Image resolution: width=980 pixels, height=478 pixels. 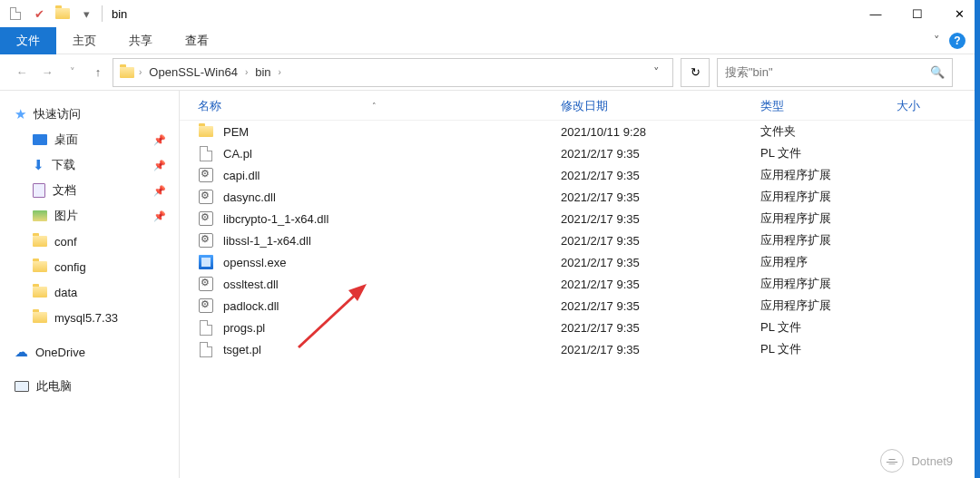 What do you see at coordinates (695, 73) in the screenshot?
I see `refresh-button: ↻` at bounding box center [695, 73].